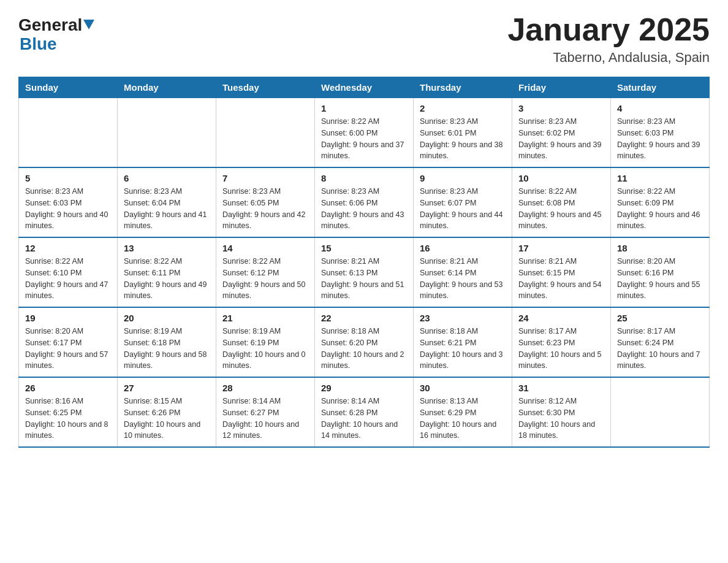 The height and width of the screenshot is (563, 728). Describe the element at coordinates (463, 108) in the screenshot. I see `day-number: 2` at that location.